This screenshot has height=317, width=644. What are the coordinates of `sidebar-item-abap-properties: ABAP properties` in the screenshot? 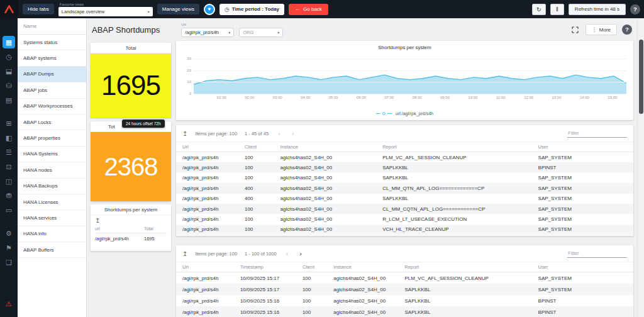 It's located at (52, 138).